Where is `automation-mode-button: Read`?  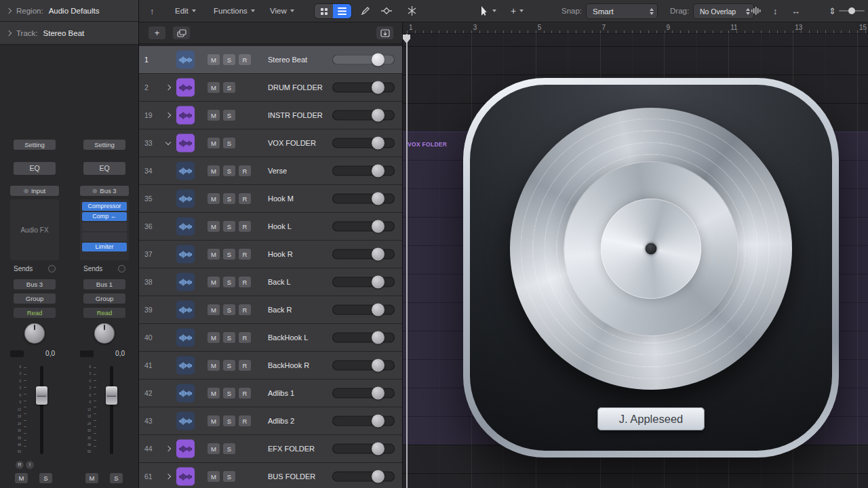
automation-mode-button: Read is located at coordinates (104, 313).